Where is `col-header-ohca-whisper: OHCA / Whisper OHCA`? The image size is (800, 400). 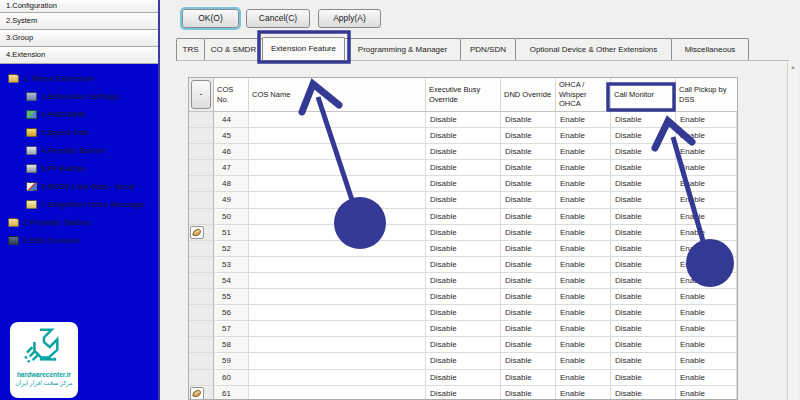 col-header-ohca-whisper: OHCA / Whisper OHCA is located at coordinates (584, 94).